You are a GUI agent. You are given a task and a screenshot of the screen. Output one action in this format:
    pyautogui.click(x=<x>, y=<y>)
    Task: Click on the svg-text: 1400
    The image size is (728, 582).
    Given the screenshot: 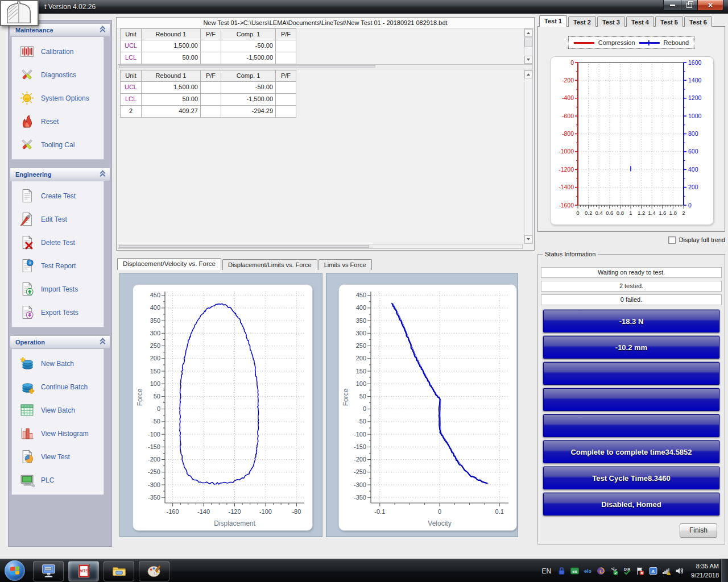 What is the action you would take?
    pyautogui.click(x=695, y=80)
    